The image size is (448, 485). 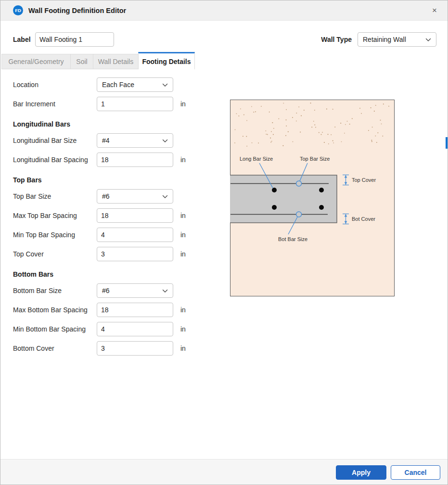 I want to click on window-title: Wall Footing Definition Editor, so click(x=77, y=11).